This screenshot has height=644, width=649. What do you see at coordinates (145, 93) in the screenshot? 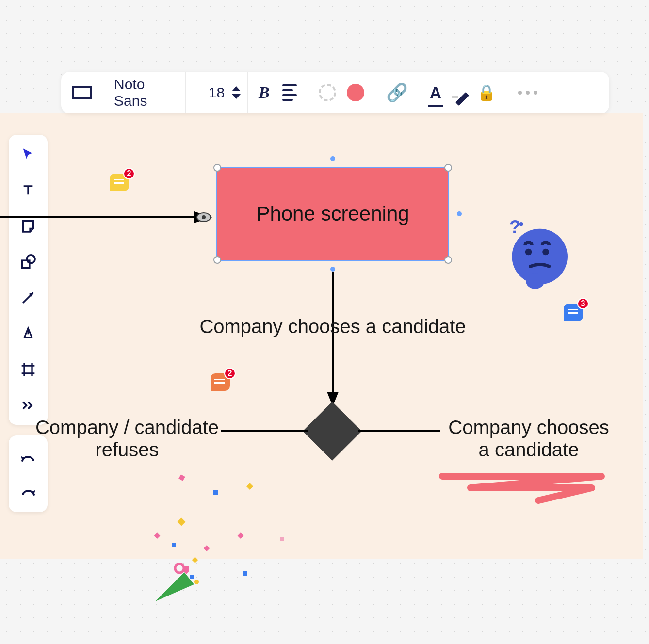
I see `font-family-select: Noto Sans` at bounding box center [145, 93].